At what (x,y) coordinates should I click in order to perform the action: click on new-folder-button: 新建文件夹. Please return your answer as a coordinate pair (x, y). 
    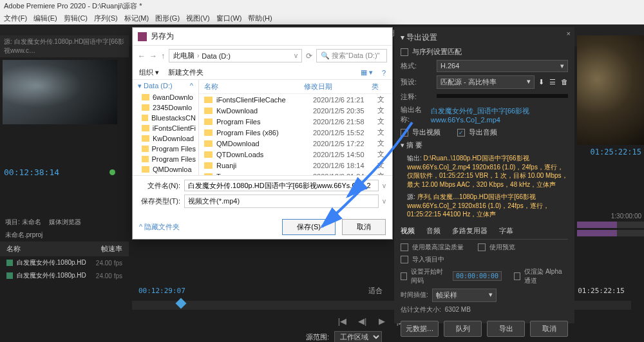
    Looking at the image, I should click on (185, 72).